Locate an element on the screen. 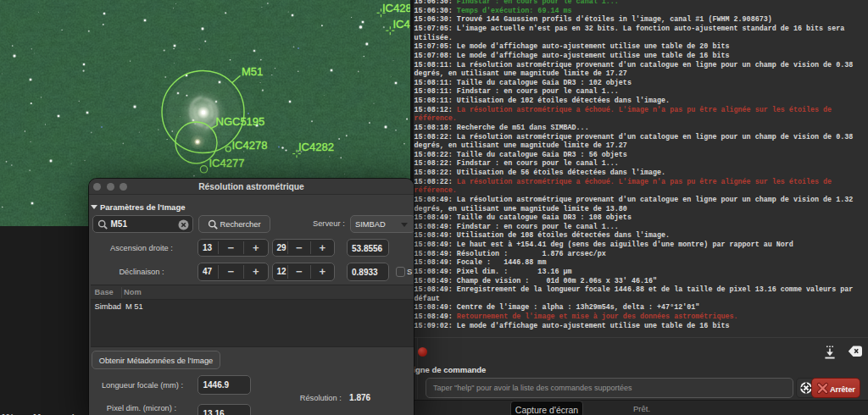  svg-text: M51 is located at coordinates (253, 71).